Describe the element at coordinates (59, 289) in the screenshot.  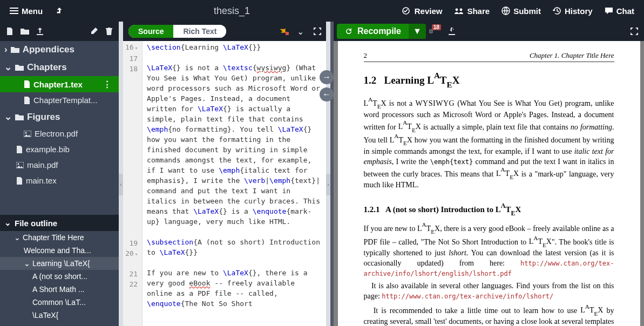
I see `outline-short-math: A Short Math ...` at that location.